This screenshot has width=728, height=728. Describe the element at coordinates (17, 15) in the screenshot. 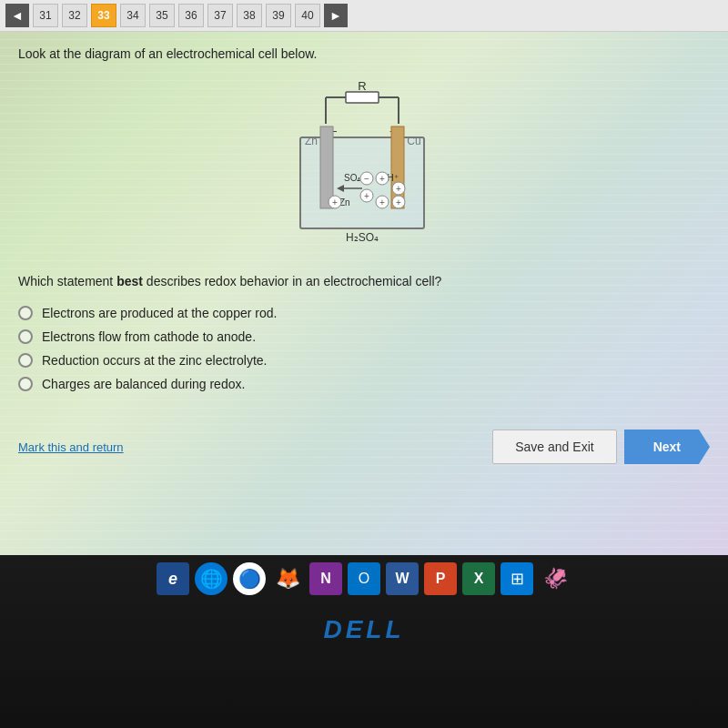

I see `prev-arrow-button: ◄` at that location.